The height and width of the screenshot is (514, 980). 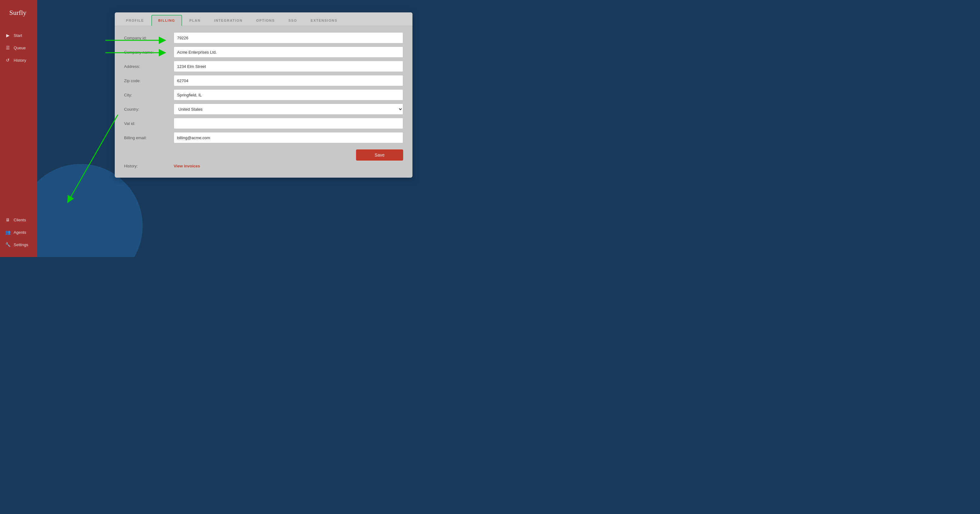 I want to click on sidebar-bottom: 🖥 Clients 👥 Agents 🔧 Settings, so click(x=19, y=235).